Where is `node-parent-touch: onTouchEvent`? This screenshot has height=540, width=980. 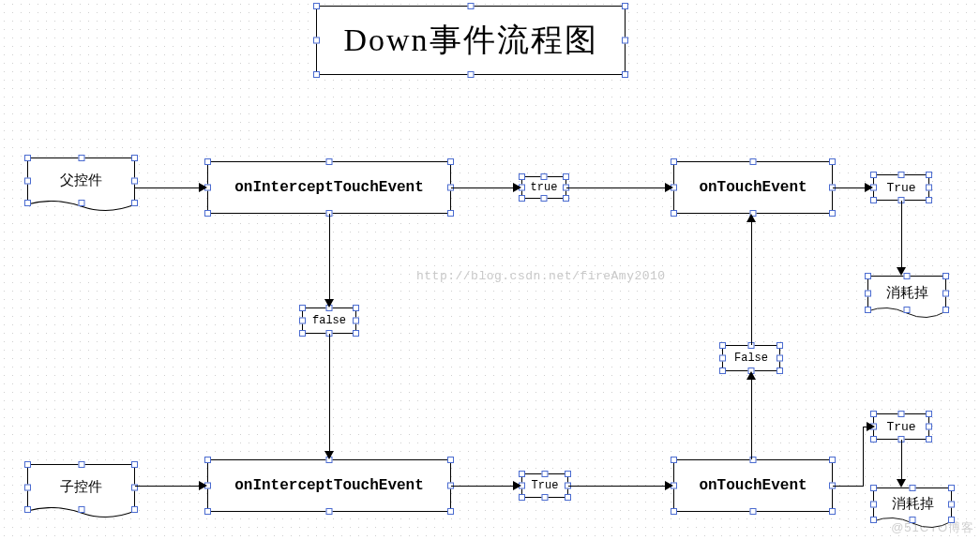 node-parent-touch: onTouchEvent is located at coordinates (753, 188).